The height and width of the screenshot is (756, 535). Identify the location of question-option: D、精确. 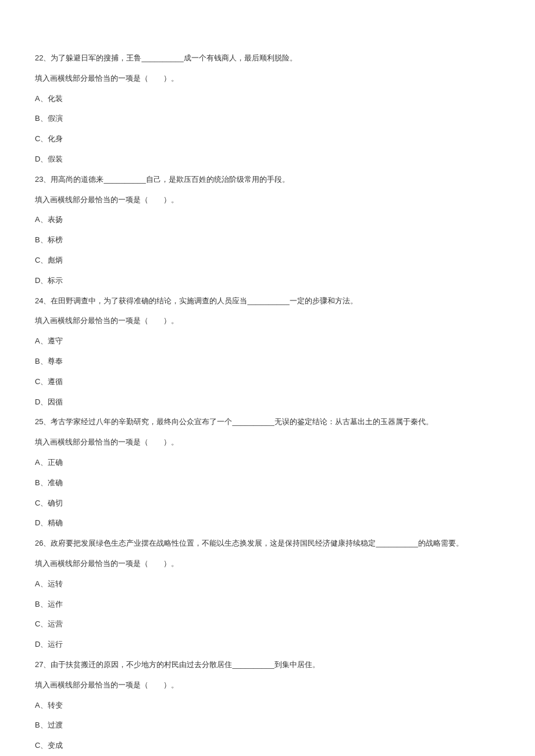
(268, 523).